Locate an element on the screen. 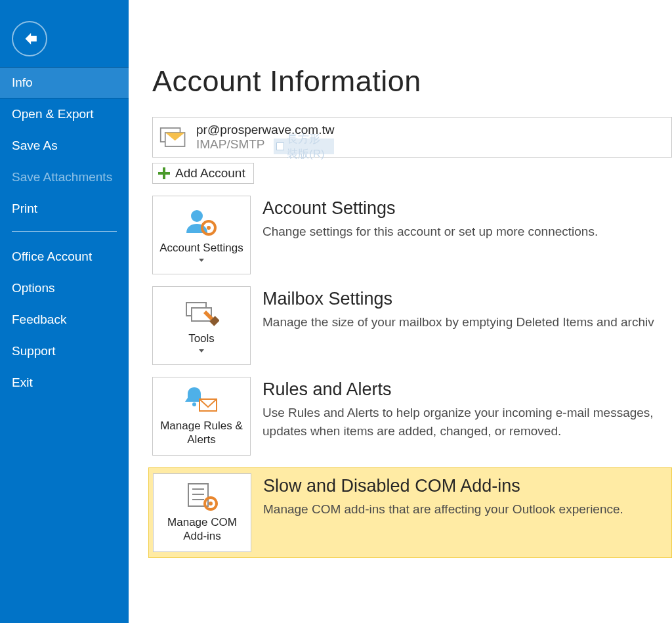 The image size is (672, 623). section-description: Manage the size of your mailbox by empty… is located at coordinates (467, 322).